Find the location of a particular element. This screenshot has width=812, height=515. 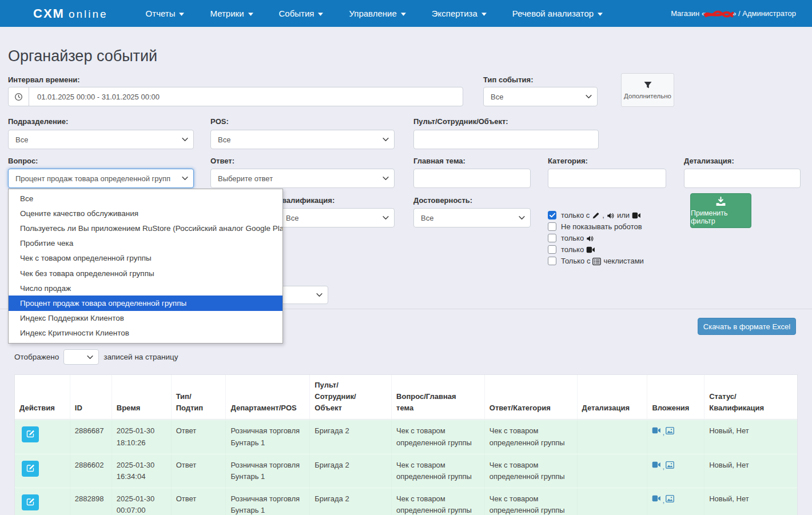

nav-item-label: Управление is located at coordinates (373, 14).